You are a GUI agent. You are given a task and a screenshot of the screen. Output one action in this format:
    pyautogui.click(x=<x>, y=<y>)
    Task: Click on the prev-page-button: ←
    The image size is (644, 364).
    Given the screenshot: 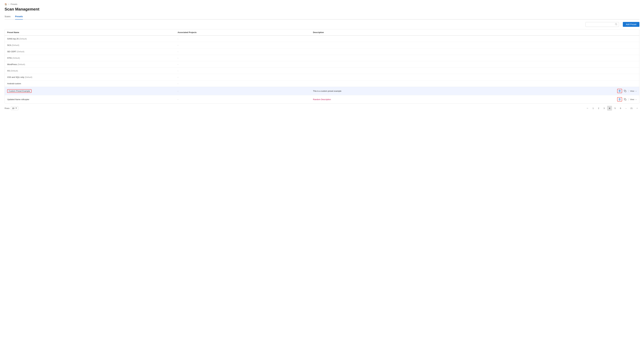 What is the action you would take?
    pyautogui.click(x=588, y=108)
    